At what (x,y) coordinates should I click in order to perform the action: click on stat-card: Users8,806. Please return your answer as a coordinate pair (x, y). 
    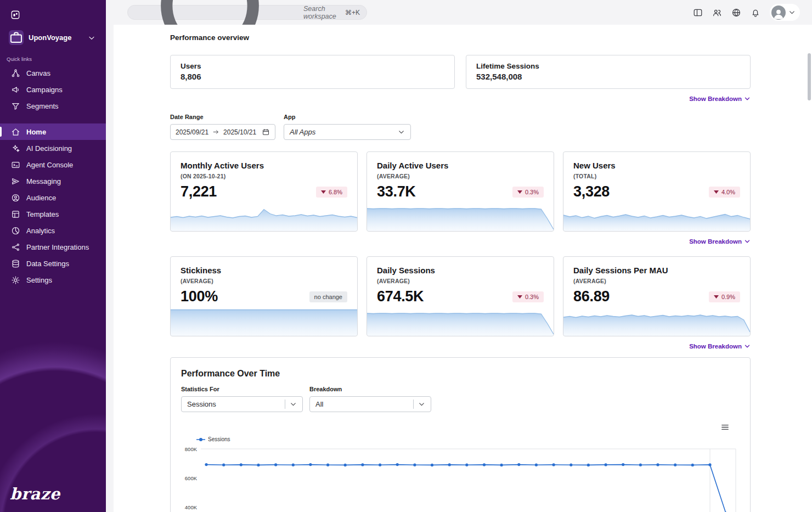
    Looking at the image, I should click on (313, 72).